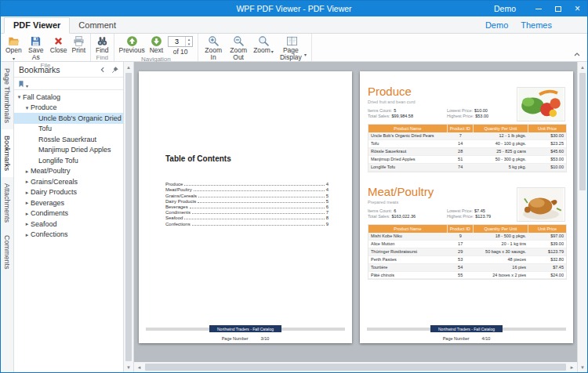  Describe the element at coordinates (582, 217) in the screenshot. I see `vertical-scrollbar: ▲ ▼` at that location.